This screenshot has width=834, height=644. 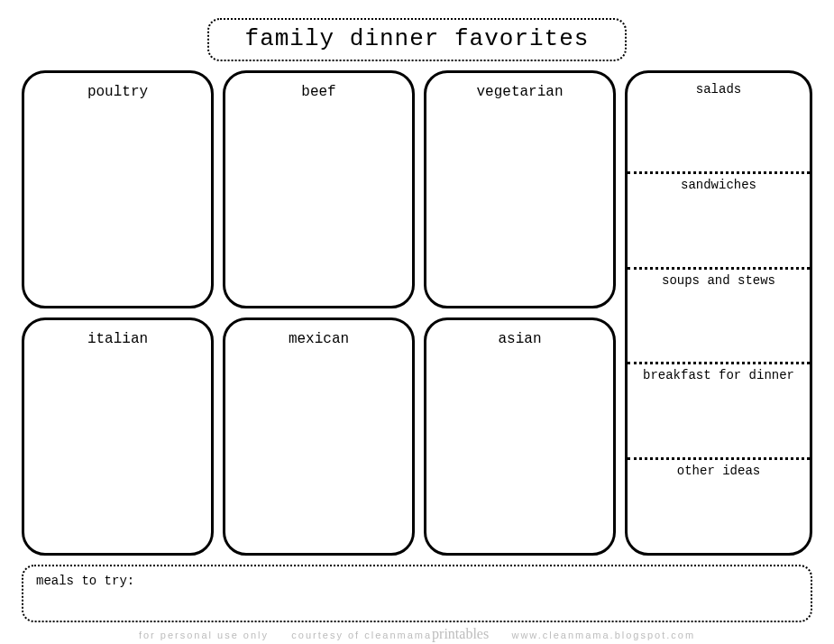 I want to click on card-label: vegetarian, so click(x=519, y=92).